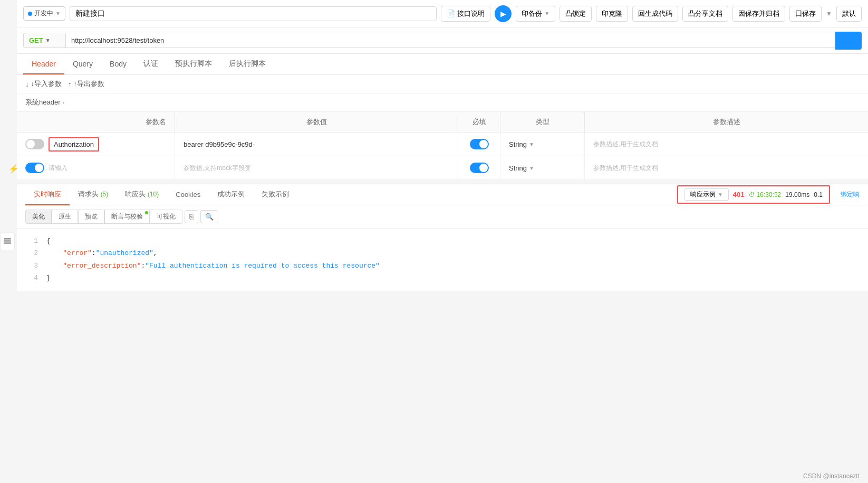 Image resolution: width=868 pixels, height=483 pixels. I want to click on search-response-button: 🔍, so click(209, 216).